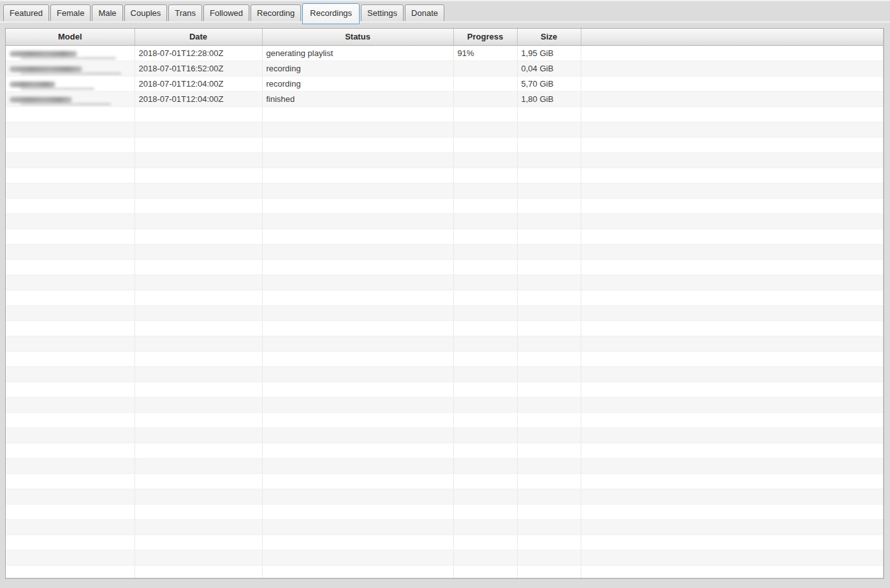 The width and height of the screenshot is (890, 588). I want to click on tab-settings: Settings, so click(383, 13).